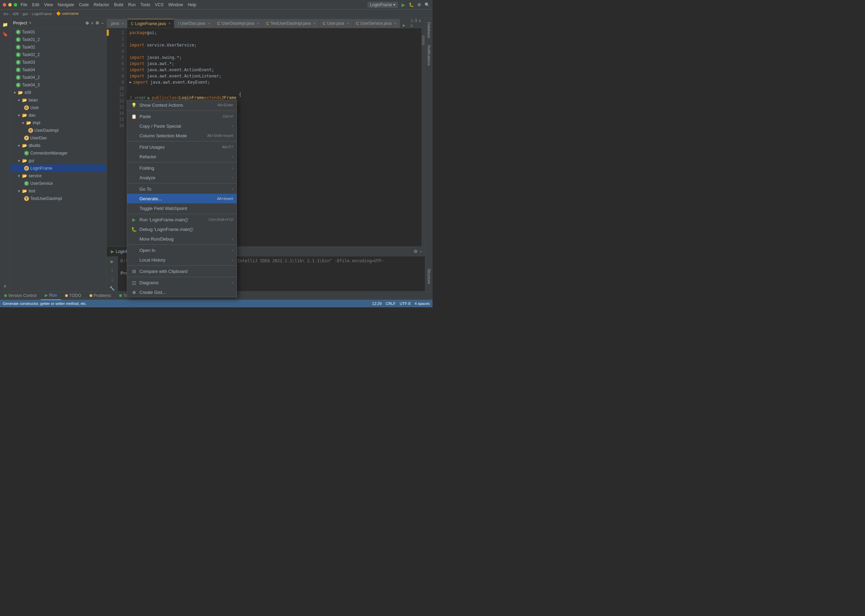 Image resolution: width=865 pixels, height=616 pixels. What do you see at coordinates (421, 251) in the screenshot?
I see `run-close-icon: –` at bounding box center [421, 251].